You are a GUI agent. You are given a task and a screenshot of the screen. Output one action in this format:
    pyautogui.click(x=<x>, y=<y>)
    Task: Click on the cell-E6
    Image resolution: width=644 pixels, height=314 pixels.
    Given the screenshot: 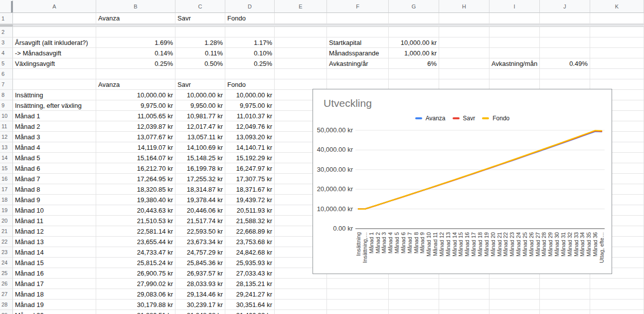 What is the action you would take?
    pyautogui.click(x=301, y=74)
    